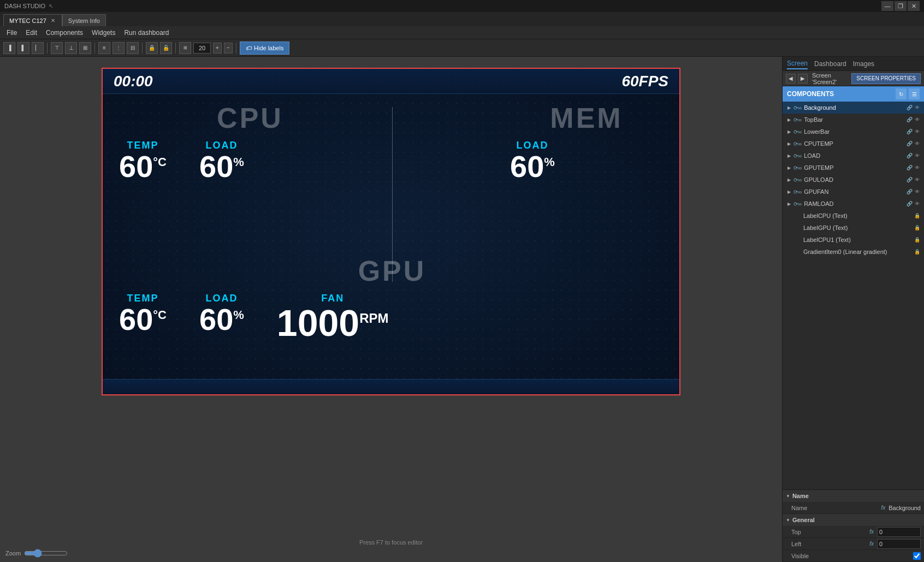  Describe the element at coordinates (858, 252) in the screenshot. I see `tree-label-gradientitem0: GradientItem0 (Linear gradient)` at that location.